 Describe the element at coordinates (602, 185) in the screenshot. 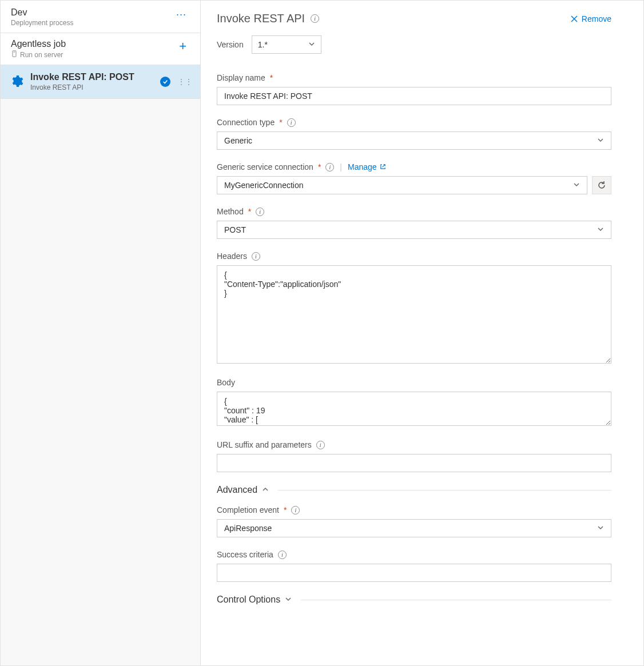

I see `refresh-icon` at that location.